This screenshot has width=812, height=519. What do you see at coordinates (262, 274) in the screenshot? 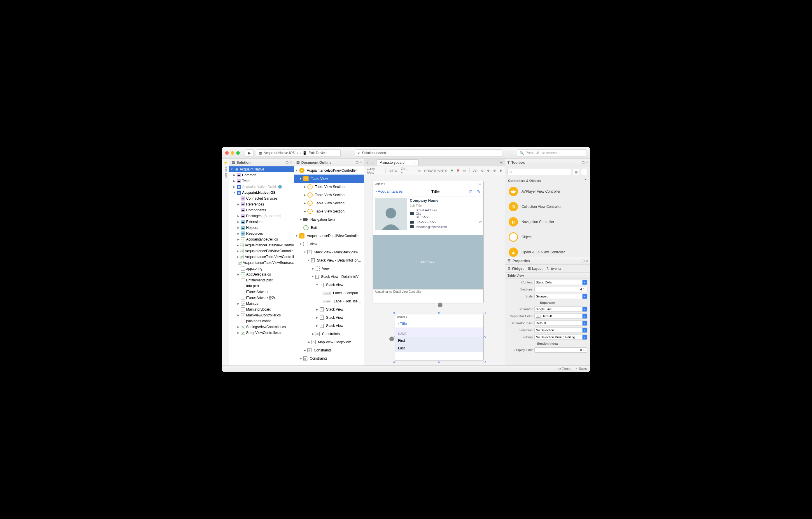
I see `solution-item: ▶C#AppDelegate.cs` at bounding box center [262, 274].